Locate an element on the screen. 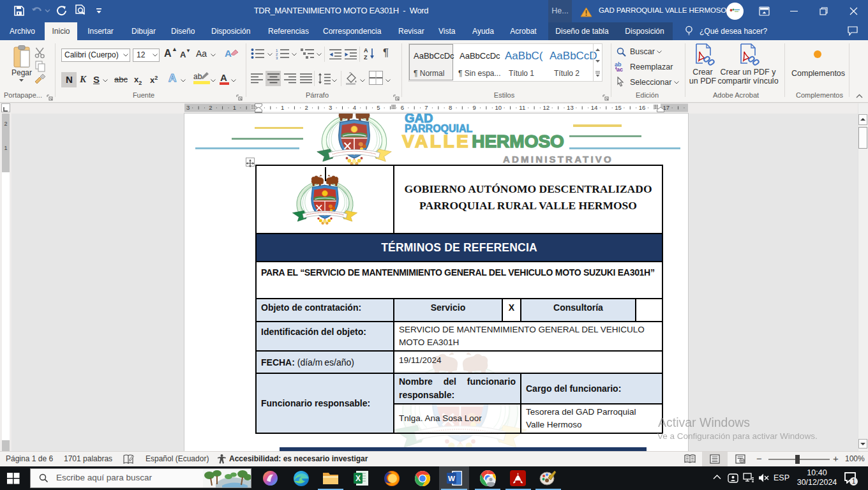 This screenshot has width=868, height=490. svg-text: ac is located at coordinates (620, 69).